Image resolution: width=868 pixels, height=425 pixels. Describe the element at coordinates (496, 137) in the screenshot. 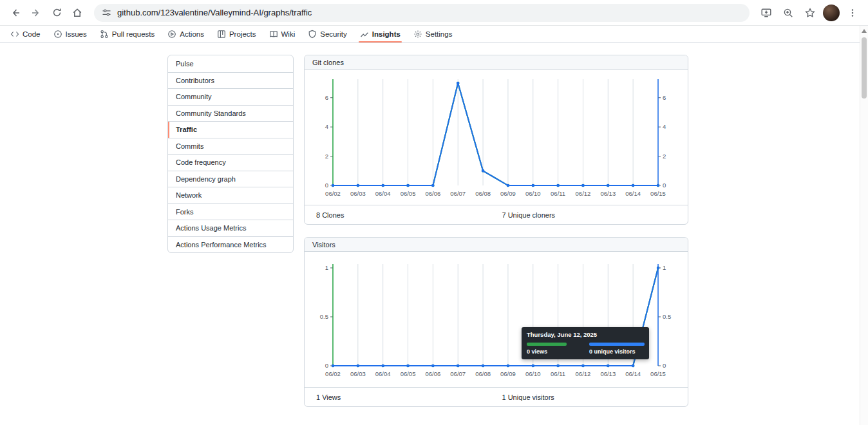

I see `git-clones-chart: 06/0206/0306/0406/0506/0606/0706/0806/09…` at that location.